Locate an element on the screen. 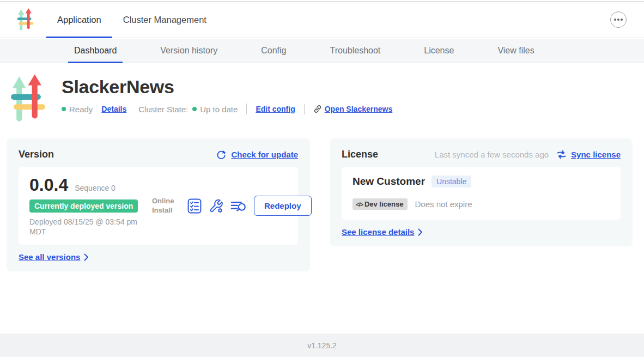 This screenshot has height=357, width=644. tab-cluster-management: Cluster Management is located at coordinates (165, 20).